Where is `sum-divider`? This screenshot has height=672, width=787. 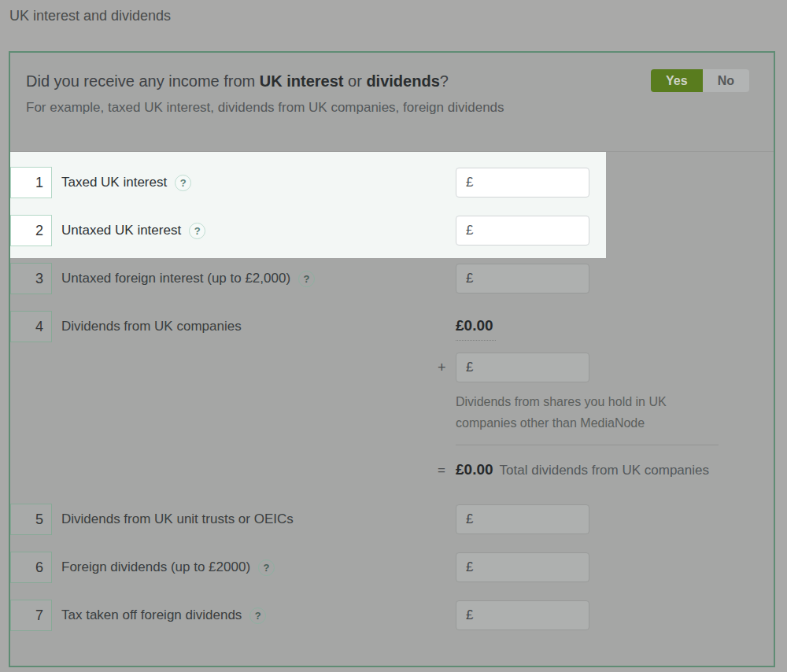
sum-divider is located at coordinates (587, 445).